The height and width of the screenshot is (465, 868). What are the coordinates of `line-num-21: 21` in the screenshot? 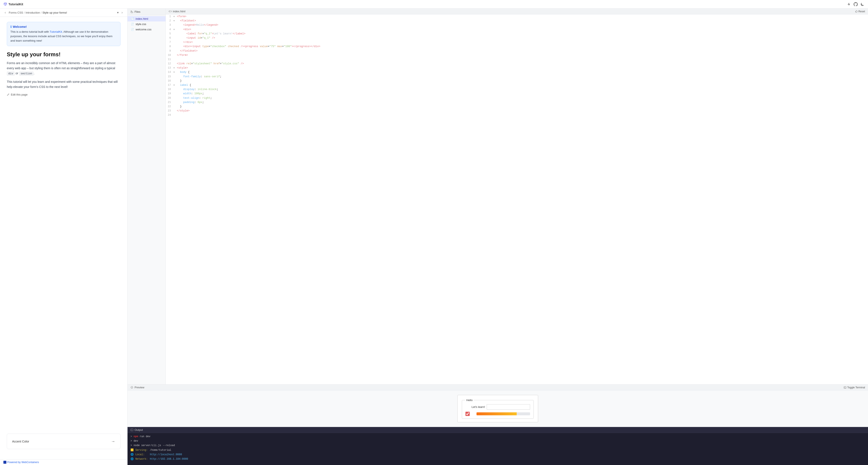 It's located at (170, 102).